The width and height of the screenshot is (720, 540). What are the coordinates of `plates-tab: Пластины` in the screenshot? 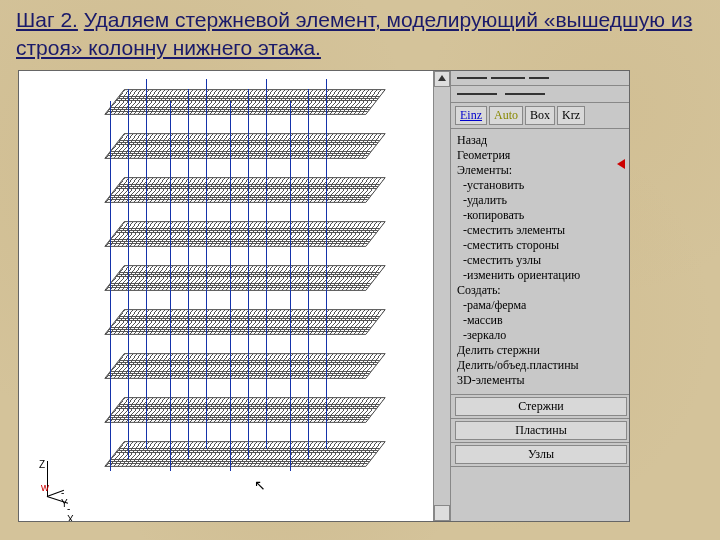 It's located at (541, 430).